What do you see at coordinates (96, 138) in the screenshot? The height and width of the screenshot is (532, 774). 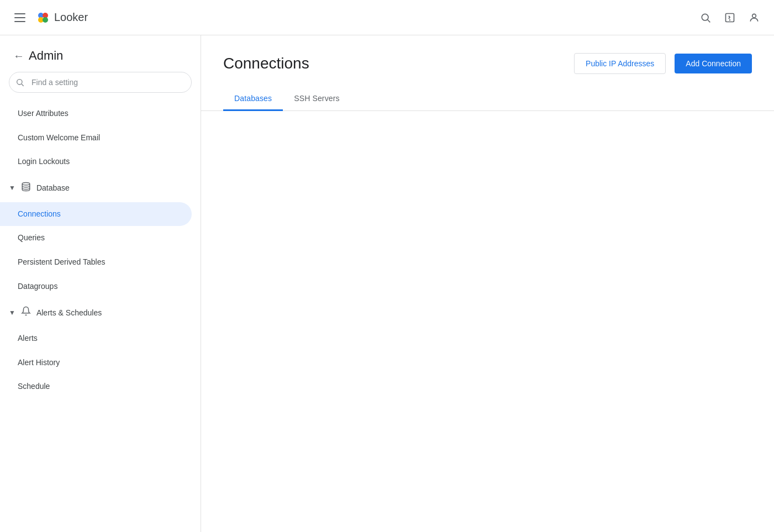 I see `sidebar-item-custom-welcome-email: Custom Welcome Email` at bounding box center [96, 138].